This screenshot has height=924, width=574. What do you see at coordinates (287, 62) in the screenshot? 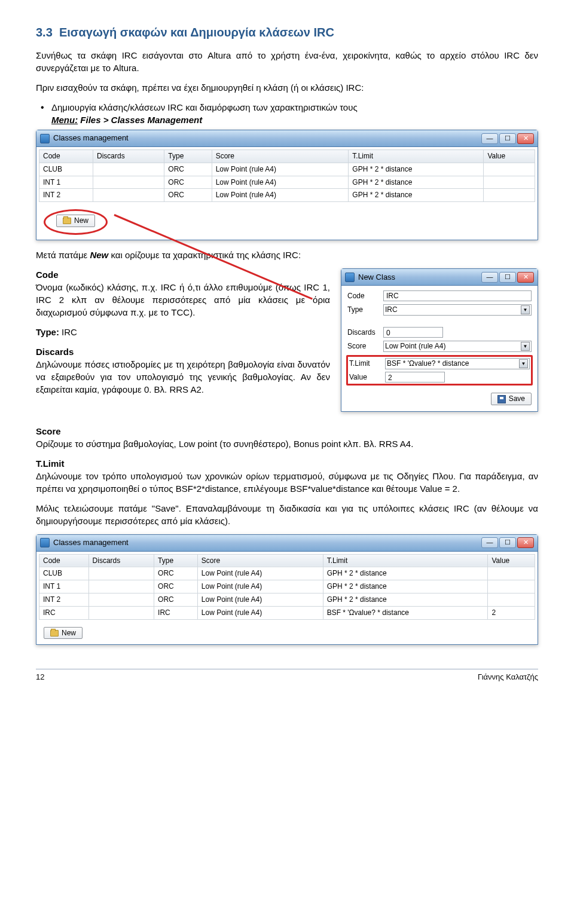
I see `paragraph-1: Συνήθως τα σκάφη IRC εισάγονται στο Altu…` at bounding box center [287, 62].